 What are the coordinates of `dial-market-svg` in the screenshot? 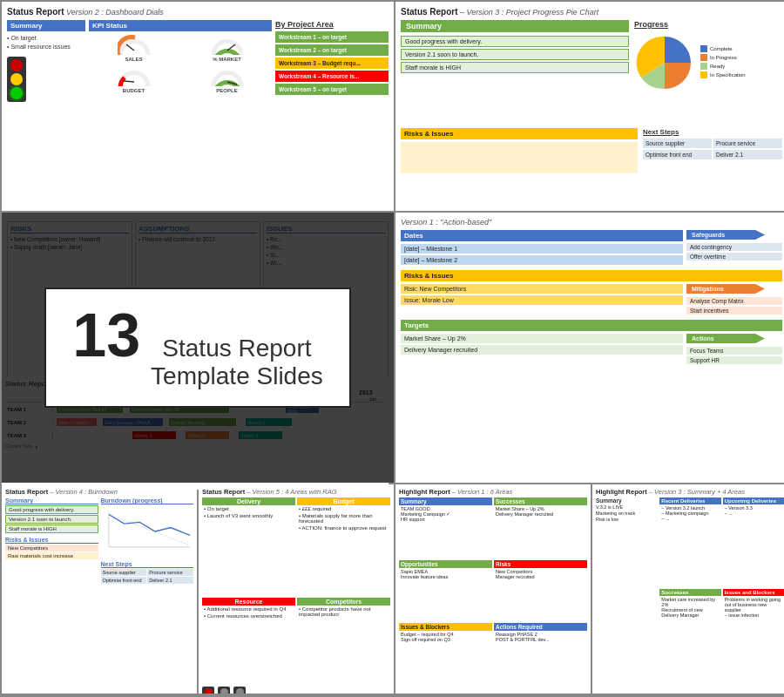 It's located at (227, 44).